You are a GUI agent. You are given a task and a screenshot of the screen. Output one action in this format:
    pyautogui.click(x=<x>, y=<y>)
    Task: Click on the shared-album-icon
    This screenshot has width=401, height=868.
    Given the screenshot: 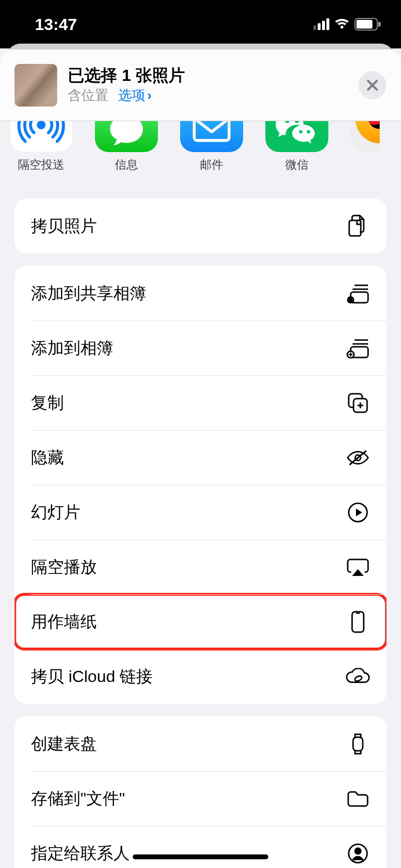 What is the action you would take?
    pyautogui.click(x=358, y=294)
    